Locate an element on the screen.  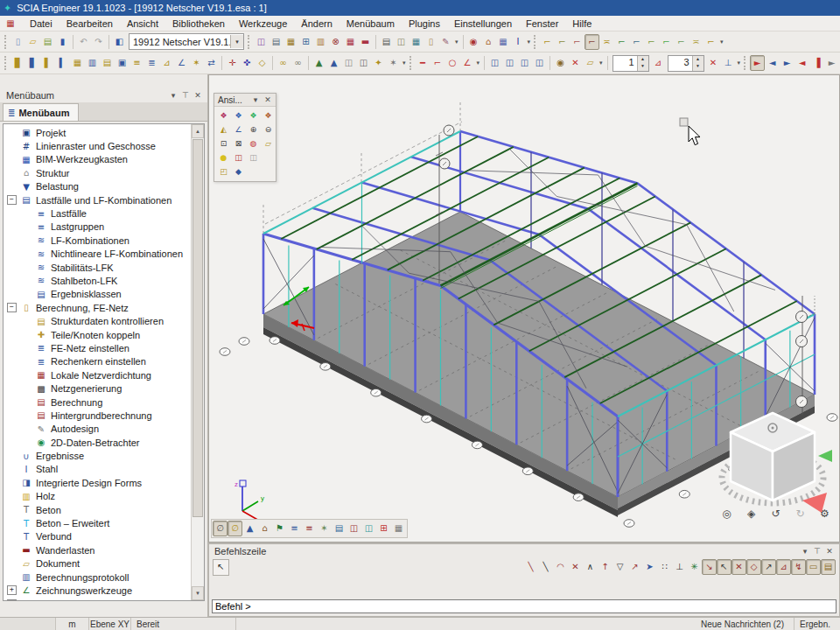
menu-hilfe: Hilfe is located at coordinates (582, 24).